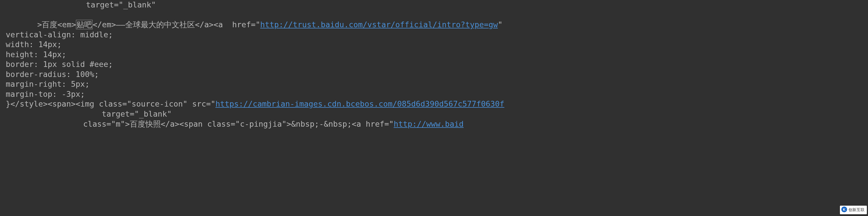 The image size is (868, 216). Describe the element at coordinates (53, 74) in the screenshot. I see `code-line-7: border-radius: 100%;` at that location.